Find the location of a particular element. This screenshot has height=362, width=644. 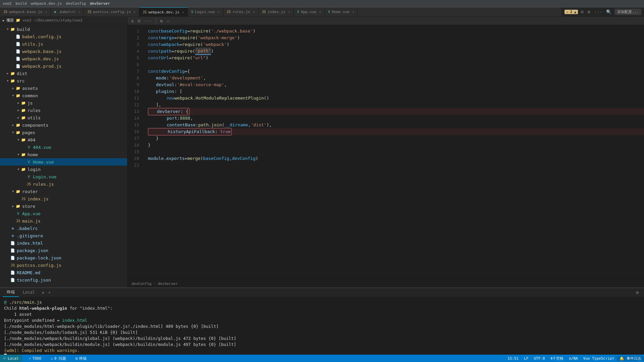

close-tab-webpackbase: ✕ is located at coordinates (46, 12).